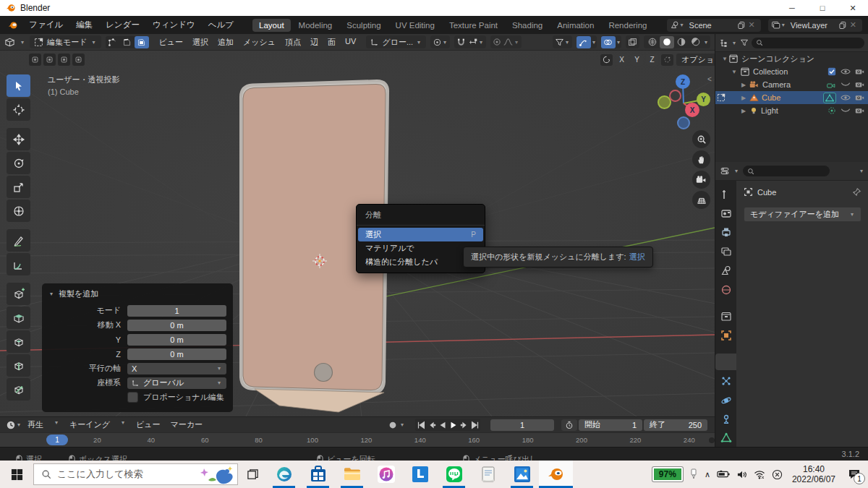  I want to click on taskbar-clock: 16:40 2022/06/07, so click(814, 474).